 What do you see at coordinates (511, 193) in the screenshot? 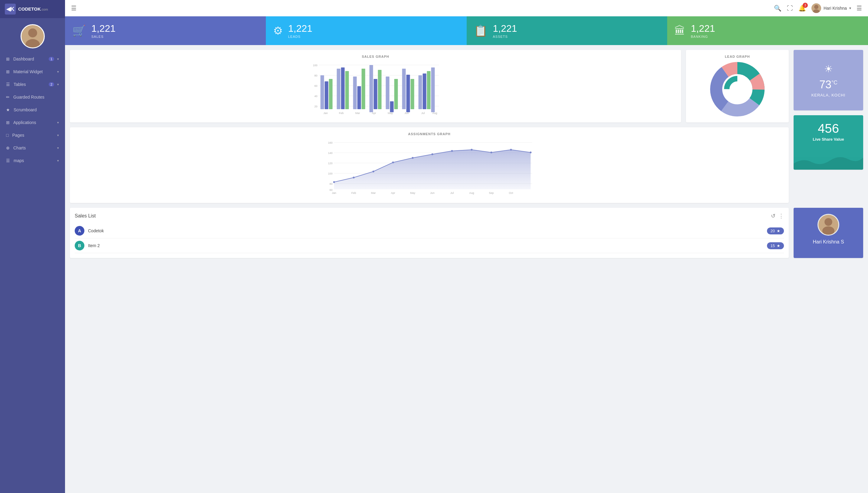
I see `svg-text: Oct` at bounding box center [511, 193].